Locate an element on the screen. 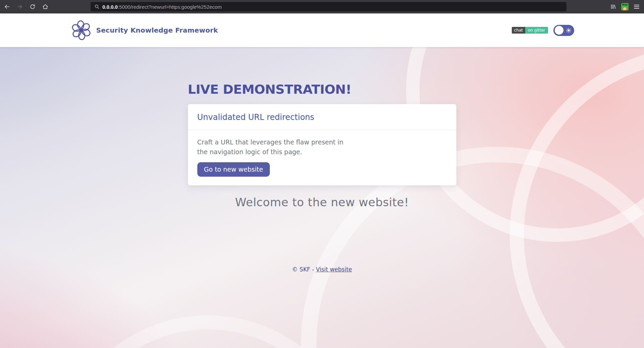 This screenshot has width=644, height=348. forward-icon is located at coordinates (20, 7).